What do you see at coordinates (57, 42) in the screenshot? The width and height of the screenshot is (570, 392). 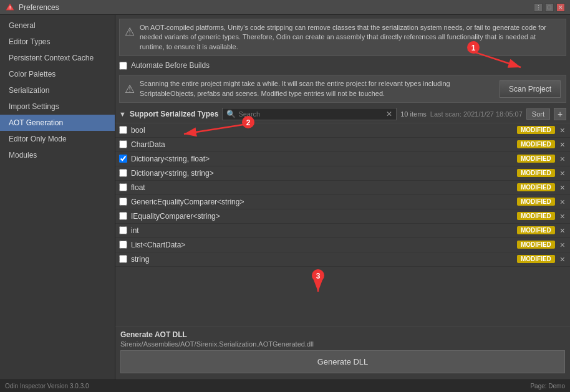 I see `sidebar-item-editor-types: Editor Types` at bounding box center [57, 42].